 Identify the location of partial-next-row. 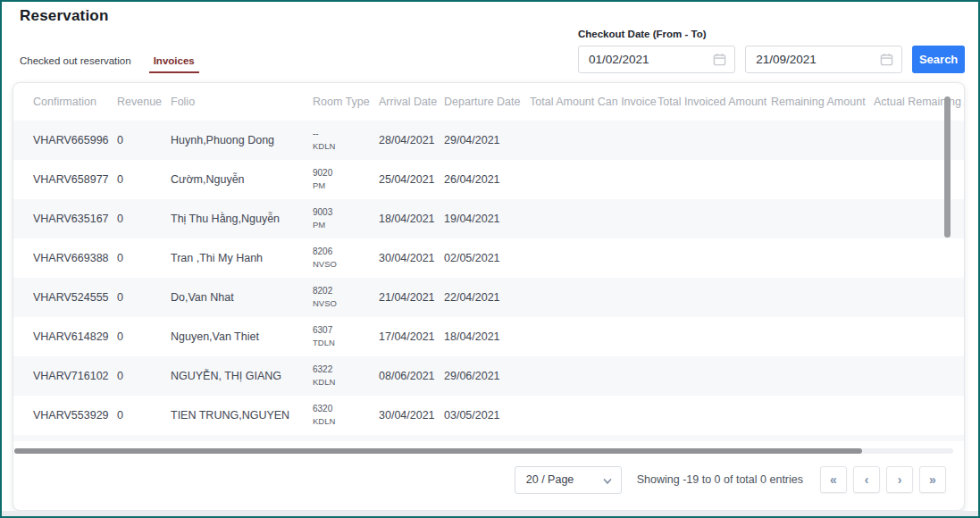
(489, 438).